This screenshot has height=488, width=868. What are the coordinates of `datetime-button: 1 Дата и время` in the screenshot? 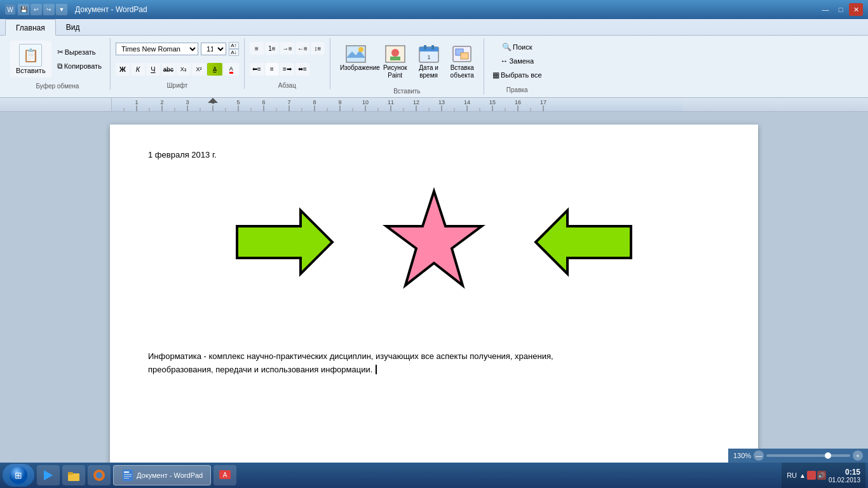 It's located at (429, 62).